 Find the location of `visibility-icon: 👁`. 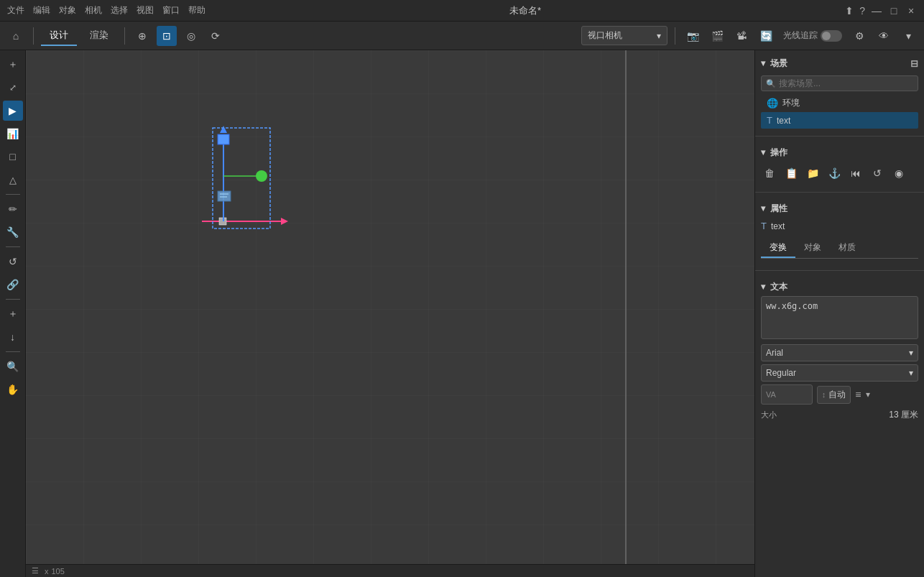

visibility-icon: 👁 is located at coordinates (884, 36).